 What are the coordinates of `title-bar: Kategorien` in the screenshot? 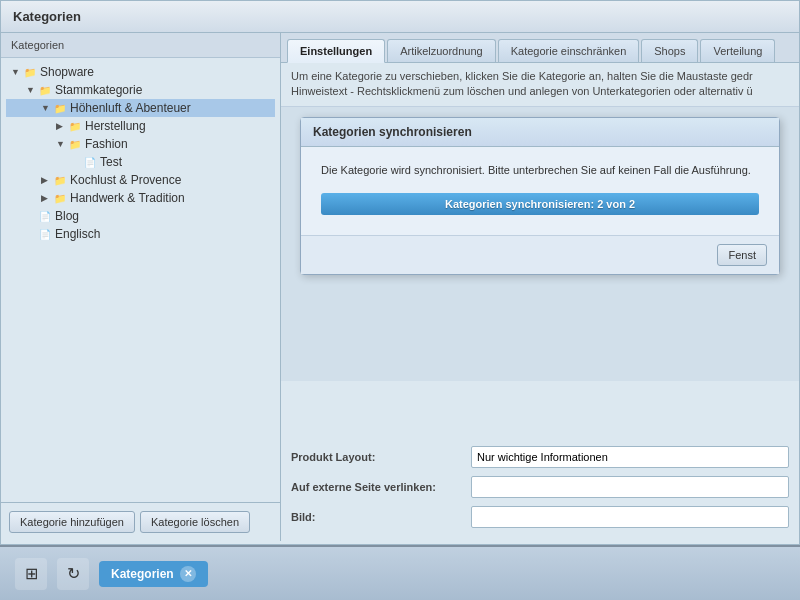 It's located at (400, 17).